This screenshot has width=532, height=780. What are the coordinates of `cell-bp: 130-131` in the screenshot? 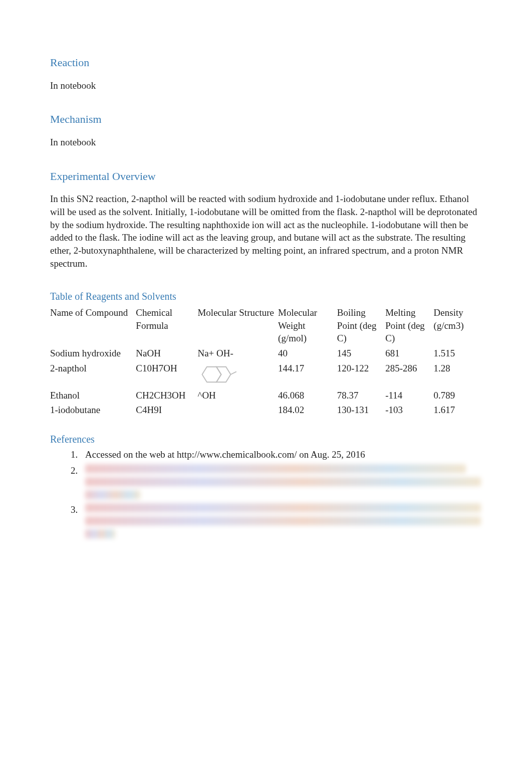 It's located at (361, 410).